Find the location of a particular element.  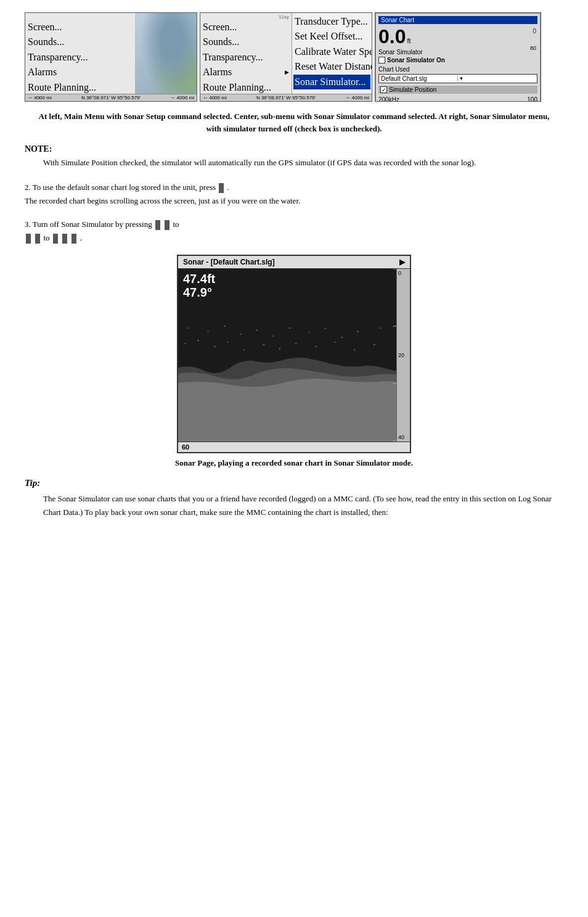

note-section: NOTE: With Simulate Position checked, th… is located at coordinates (294, 157).